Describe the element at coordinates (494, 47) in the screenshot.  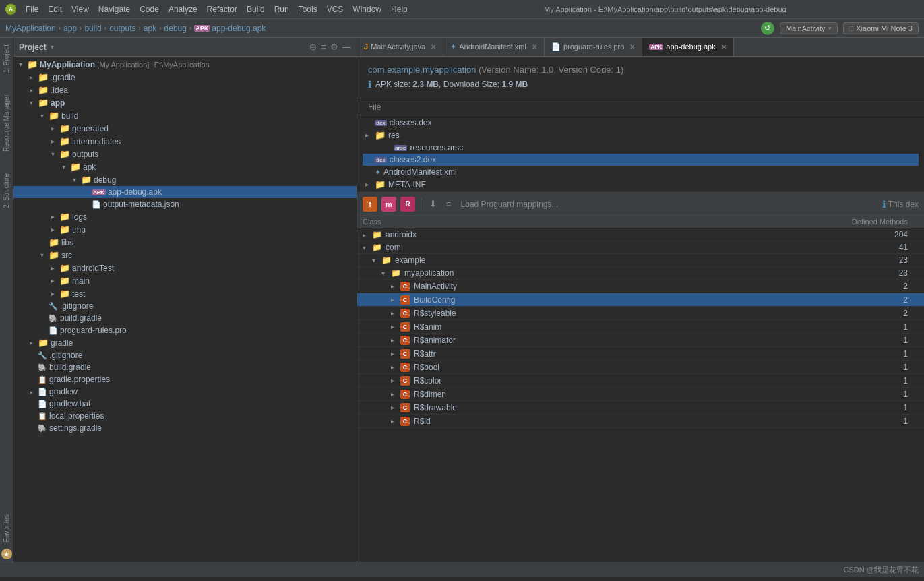
I see `tab-manifest: ✦ AndroidManifest.xml ✕` at that location.